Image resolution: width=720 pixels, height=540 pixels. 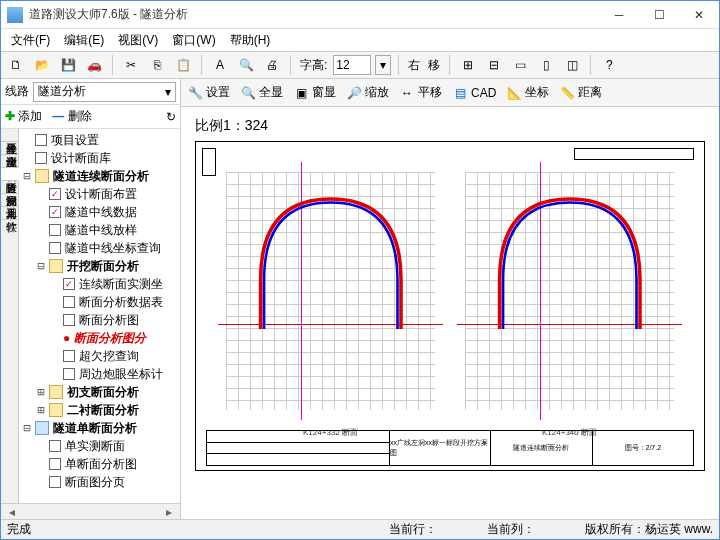 What do you see at coordinates (511, 530) in the screenshot?
I see `status-col: 当前列：` at bounding box center [511, 530].